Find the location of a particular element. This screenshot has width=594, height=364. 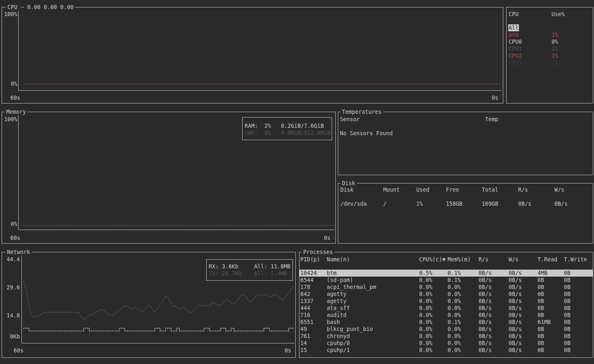

process-cell: 6544 is located at coordinates (307, 280).